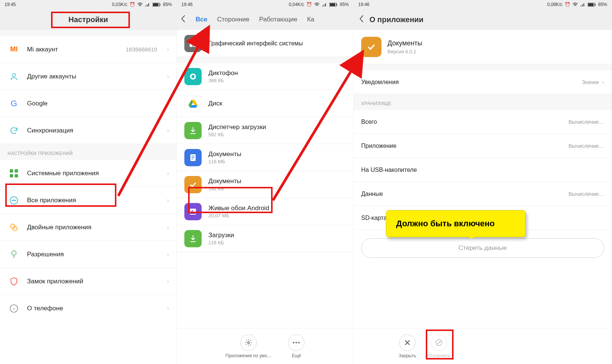  What do you see at coordinates (265, 212) in the screenshot?
I see `app-row-livewallpapers: Живые обои Android20,07 МБ` at bounding box center [265, 212].